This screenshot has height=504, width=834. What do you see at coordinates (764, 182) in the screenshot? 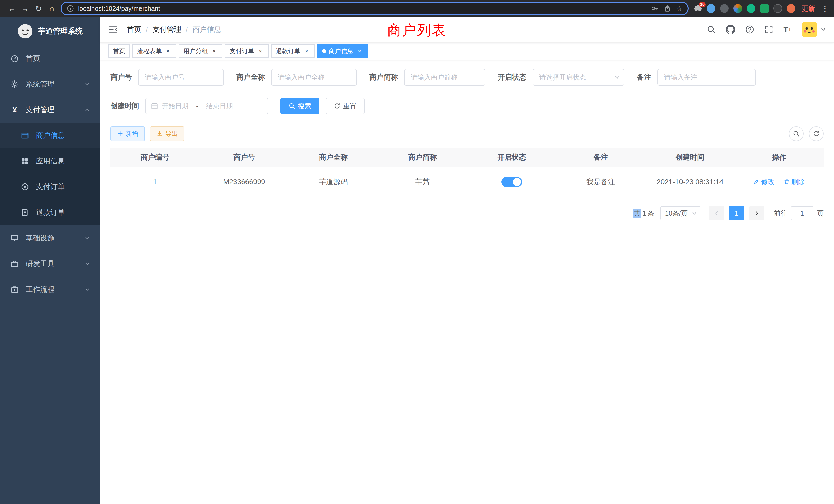
I see `edit-link: 修改` at bounding box center [764, 182].